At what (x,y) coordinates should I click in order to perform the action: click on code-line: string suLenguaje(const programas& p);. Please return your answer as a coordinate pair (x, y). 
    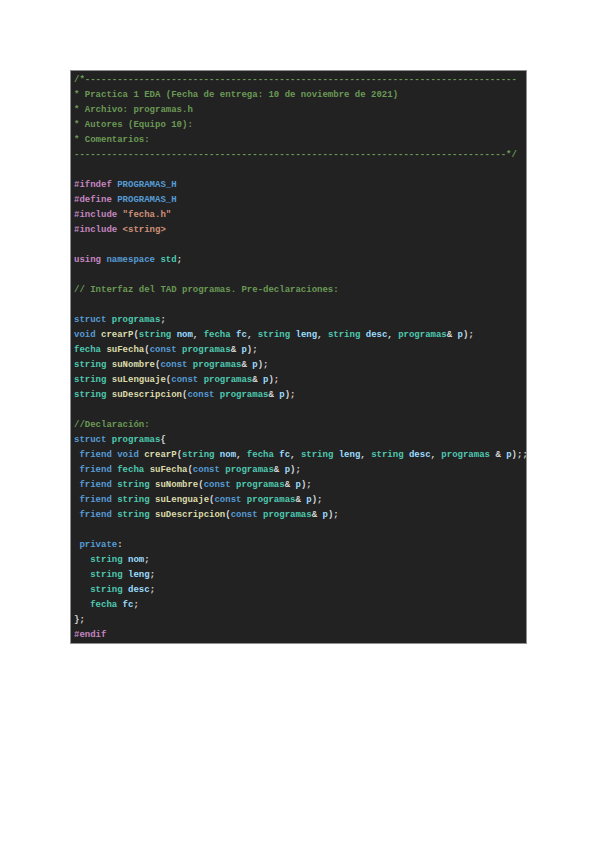
    Looking at the image, I should click on (300, 380).